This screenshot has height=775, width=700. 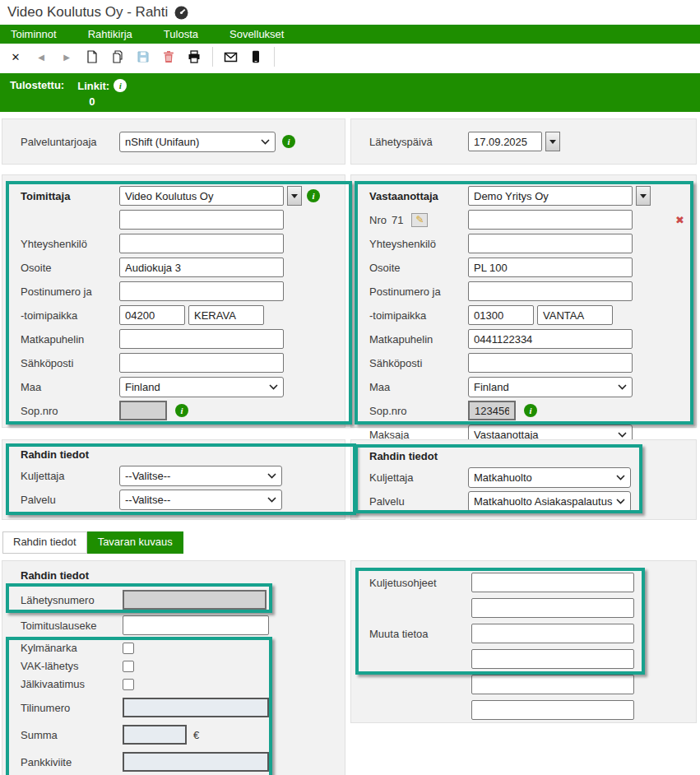 What do you see at coordinates (350, 12) in the screenshot?
I see `window-titlebar: Video Koulutus Oy - Rahti` at bounding box center [350, 12].